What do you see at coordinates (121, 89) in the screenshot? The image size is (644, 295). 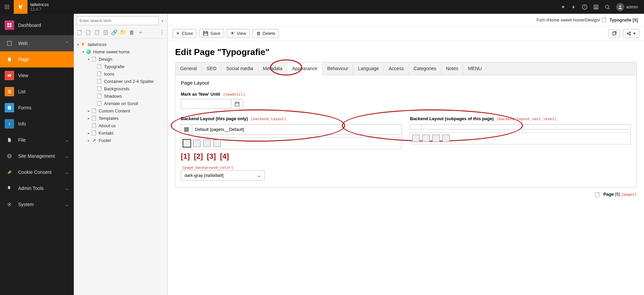 I see `tree-node: Backgrounds` at bounding box center [121, 89].